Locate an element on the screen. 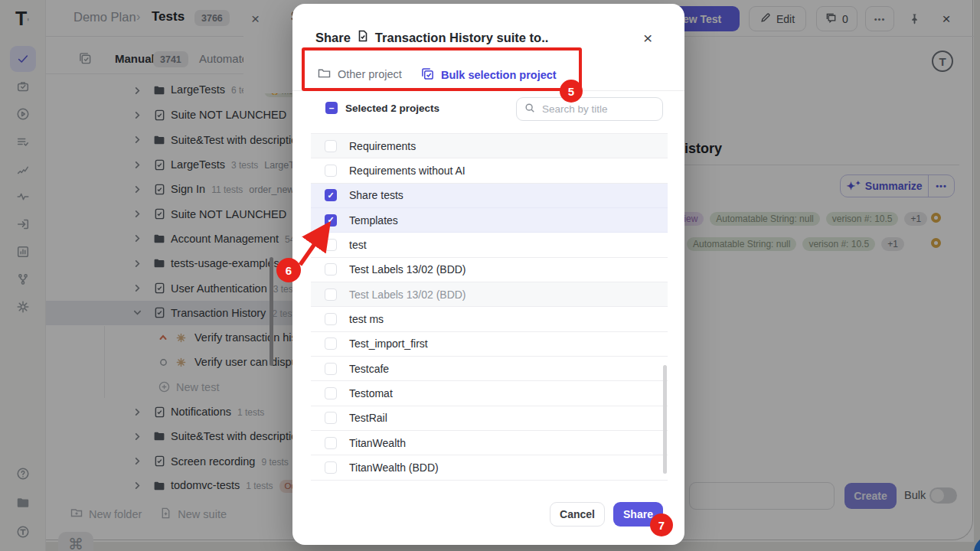  project-row: Testcafe is located at coordinates (489, 369).